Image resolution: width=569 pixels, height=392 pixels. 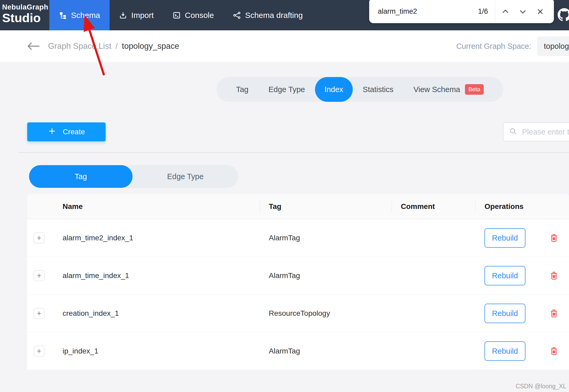 I want to click on type-switch-tag: Tag, so click(x=81, y=176).